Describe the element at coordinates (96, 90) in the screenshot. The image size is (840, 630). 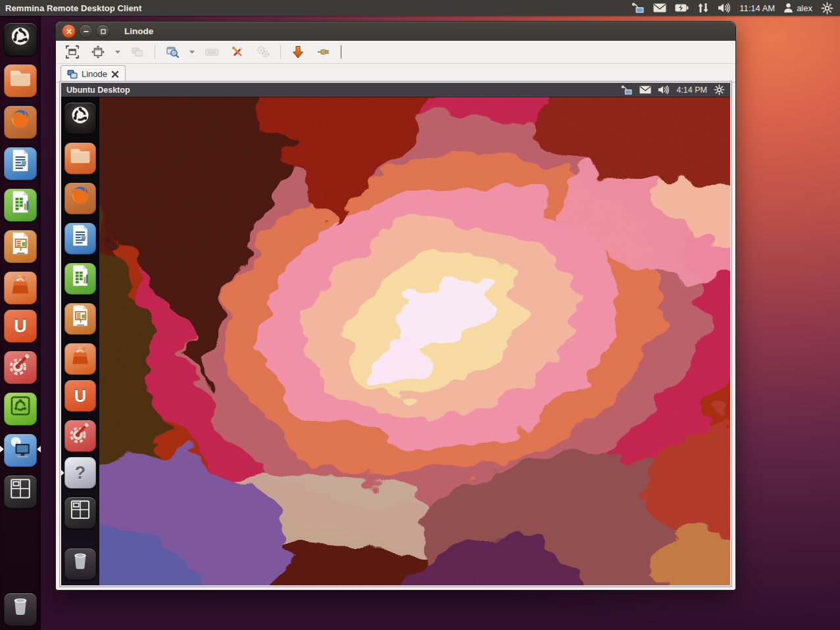
I see `remote-panel-title: Ubuntu Desktop` at that location.